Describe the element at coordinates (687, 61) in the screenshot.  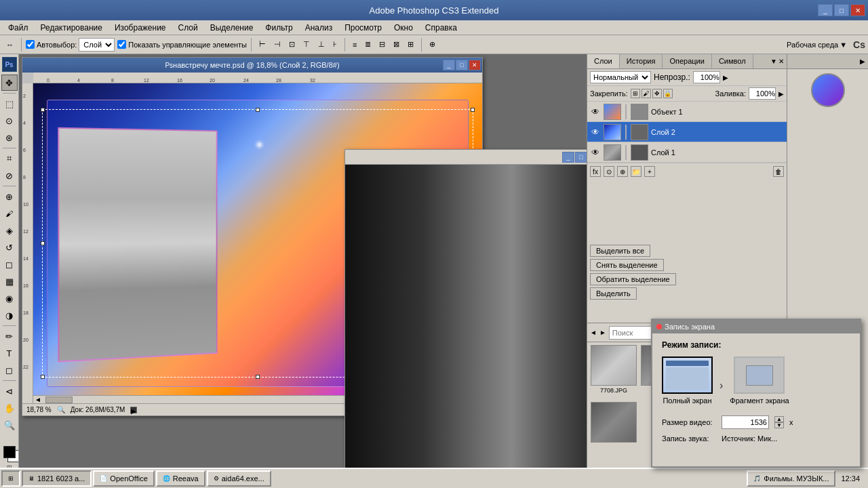
I see `tab-operations: Операции` at that location.